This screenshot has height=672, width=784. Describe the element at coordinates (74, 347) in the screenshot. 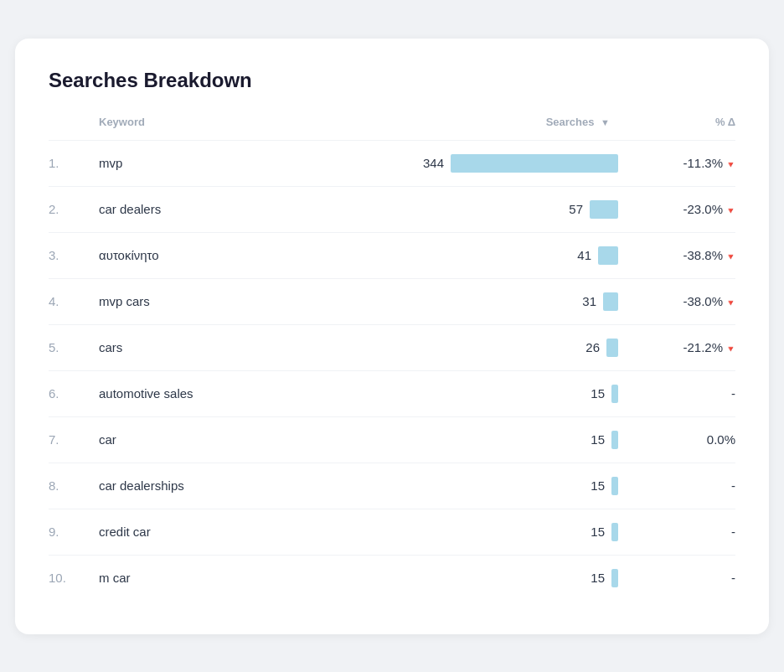

I see `cell-rank: 5.` at that location.